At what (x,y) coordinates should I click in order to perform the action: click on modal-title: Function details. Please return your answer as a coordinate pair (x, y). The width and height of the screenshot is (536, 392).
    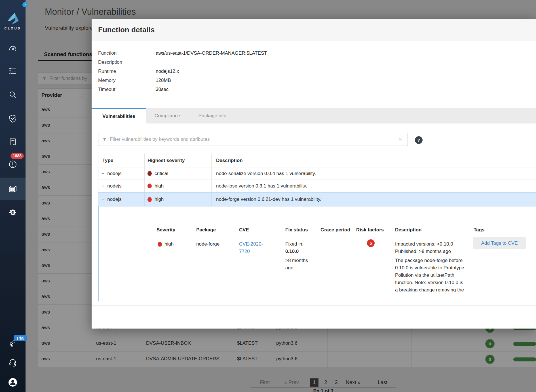
    Looking at the image, I should click on (126, 30).